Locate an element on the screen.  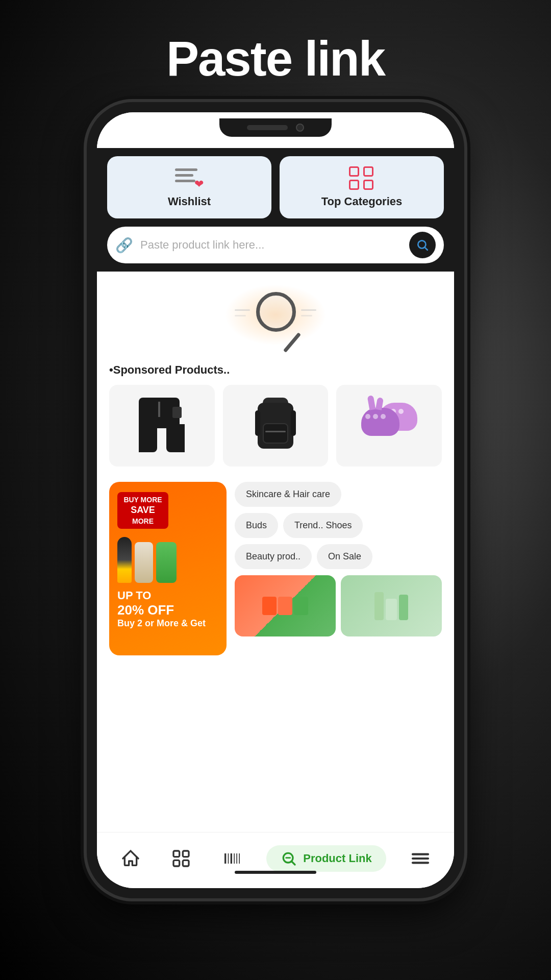
top-categories-label: Top Categories is located at coordinates (362, 202).